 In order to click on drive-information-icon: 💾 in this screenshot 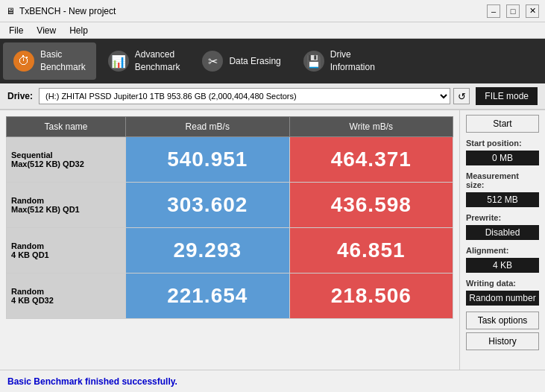, I will do `click(314, 61)`.